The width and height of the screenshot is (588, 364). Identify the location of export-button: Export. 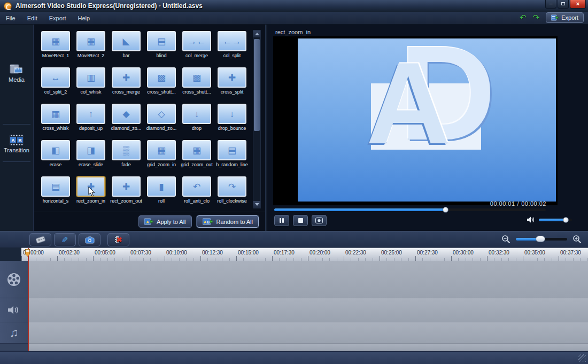
(564, 18).